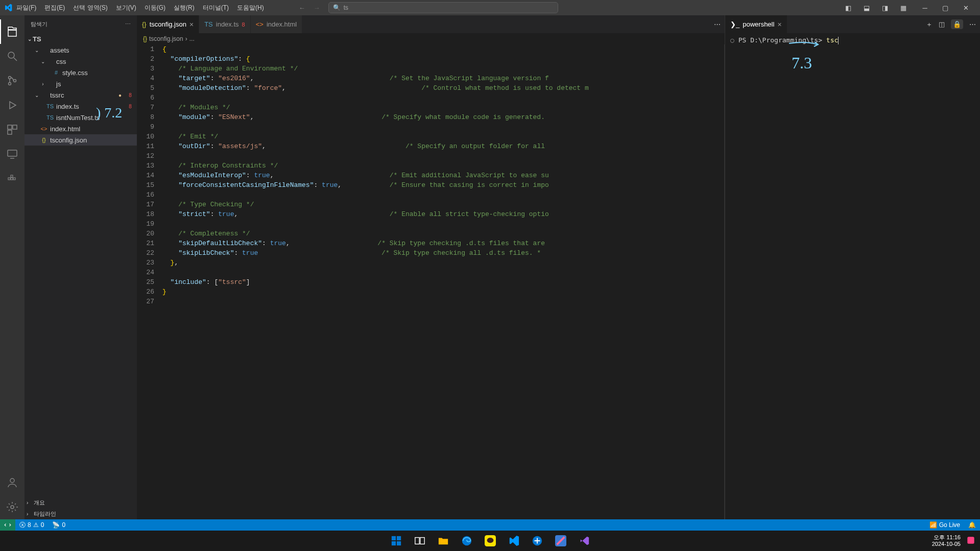  I want to click on menu-item: 편집(E), so click(55, 8).